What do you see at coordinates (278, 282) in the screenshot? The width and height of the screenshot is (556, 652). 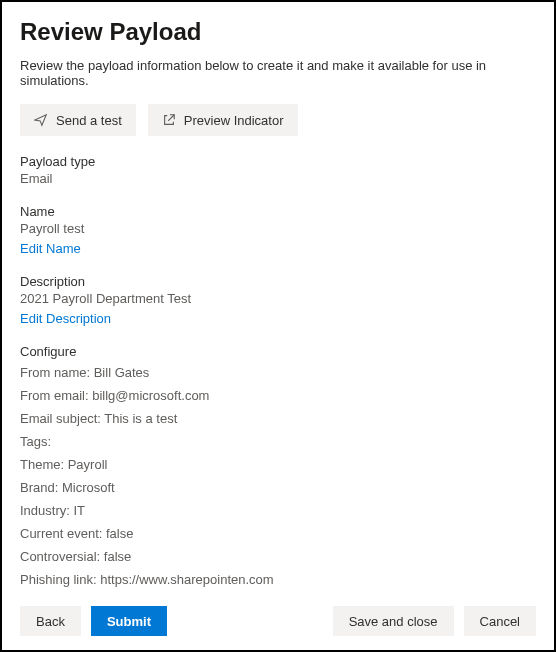 I see `description-label: Description` at bounding box center [278, 282].